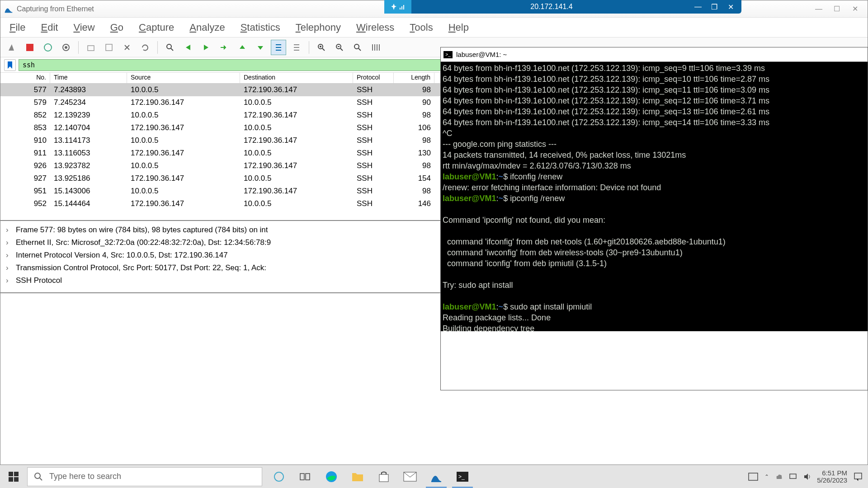 The width and height of the screenshot is (868, 488). What do you see at coordinates (66, 47) in the screenshot?
I see `gear-icon` at bounding box center [66, 47].